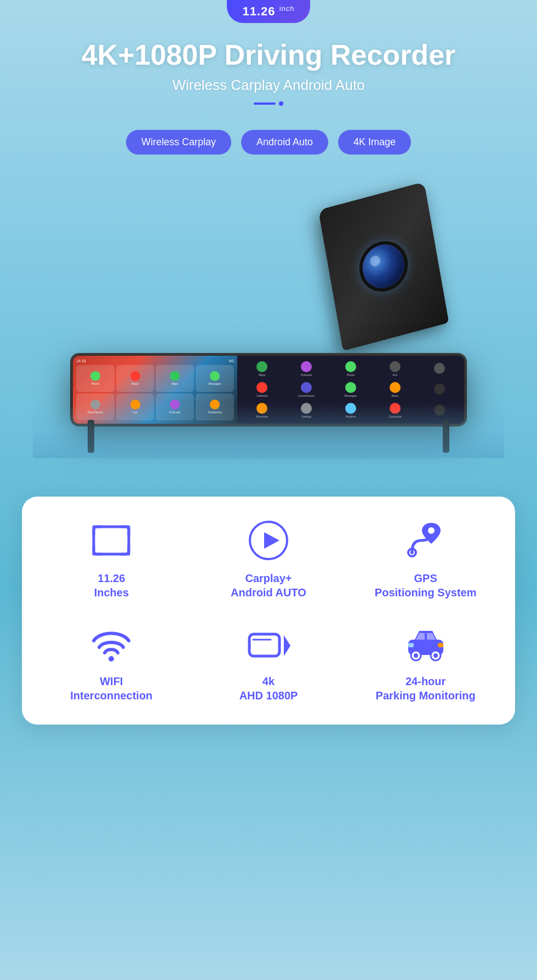 The width and height of the screenshot is (537, 980). I want to click on wifi-svg, so click(111, 643).